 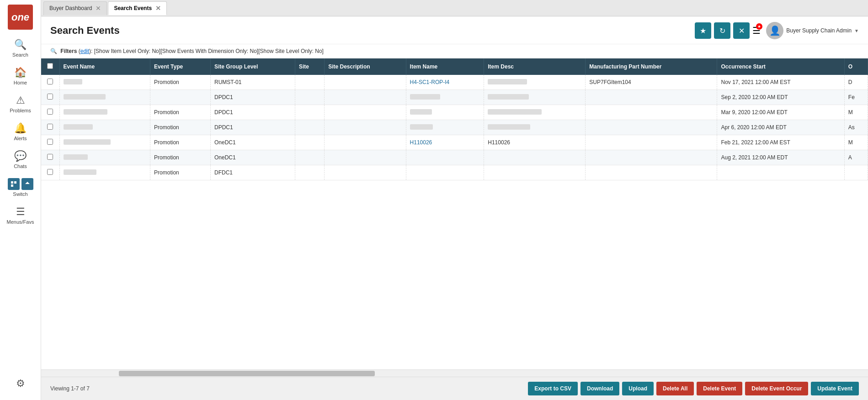 I want to click on table-cell: Aug 2, 2021 12:00 AM EDT, so click(x=781, y=158).